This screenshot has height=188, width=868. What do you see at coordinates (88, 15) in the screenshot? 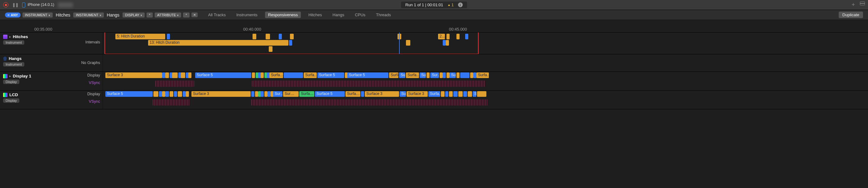
I see `filter-instrument-pill-2: INSTRUMENT` at bounding box center [88, 15].